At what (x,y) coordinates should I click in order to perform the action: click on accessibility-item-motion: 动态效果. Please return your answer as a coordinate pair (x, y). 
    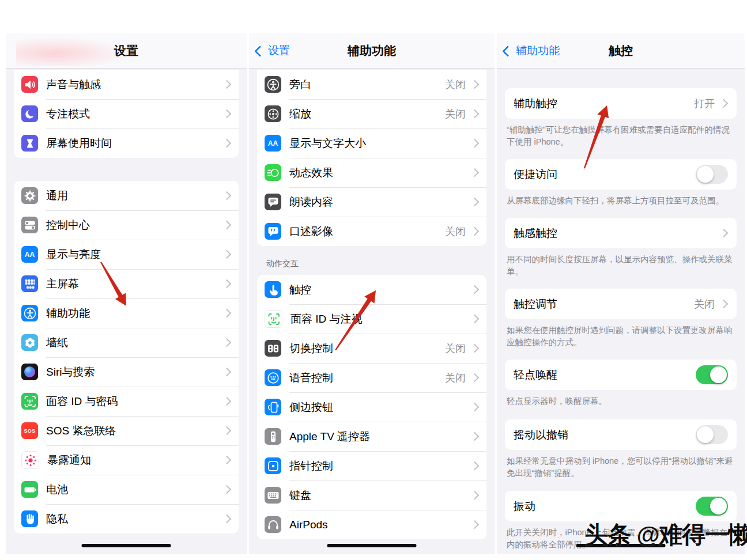
    Looking at the image, I should click on (372, 173).